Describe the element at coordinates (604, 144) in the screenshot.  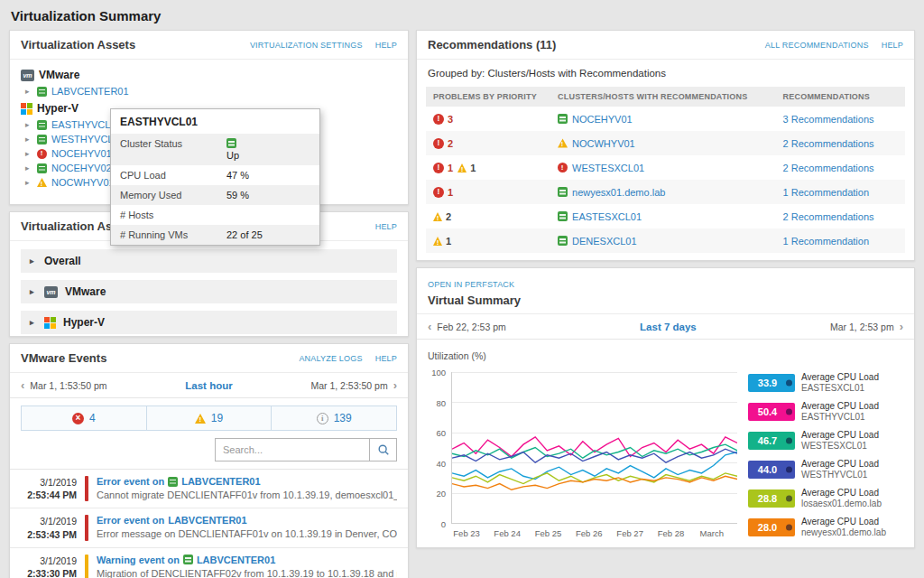
I see `host-link: NOCWHYV01` at that location.